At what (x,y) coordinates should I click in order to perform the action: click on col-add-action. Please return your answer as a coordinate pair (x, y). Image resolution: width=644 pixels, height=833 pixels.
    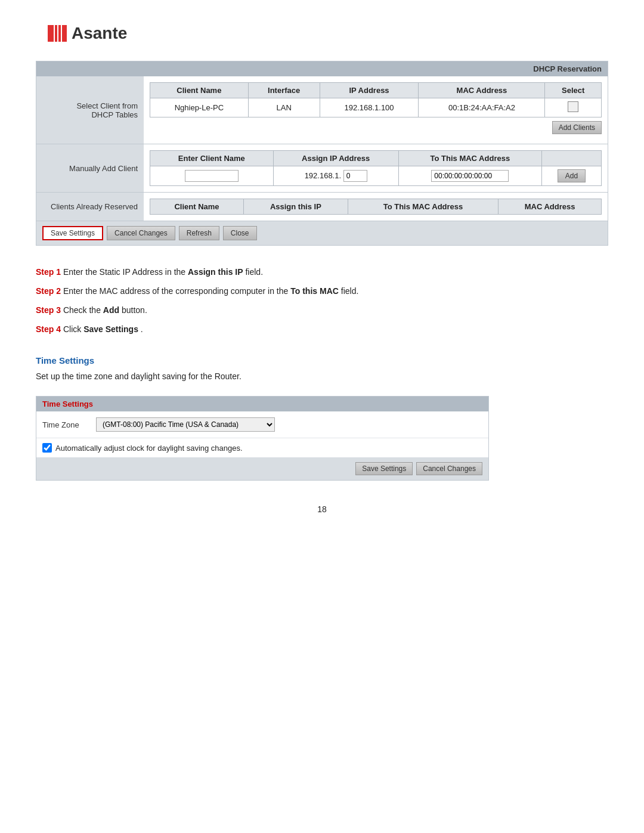
    Looking at the image, I should click on (571, 159).